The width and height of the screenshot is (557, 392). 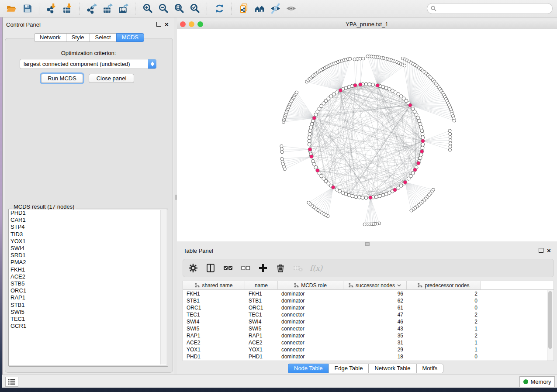 What do you see at coordinates (332, 350) in the screenshot?
I see `table-row: YOX1YOX1connector291` at bounding box center [332, 350].